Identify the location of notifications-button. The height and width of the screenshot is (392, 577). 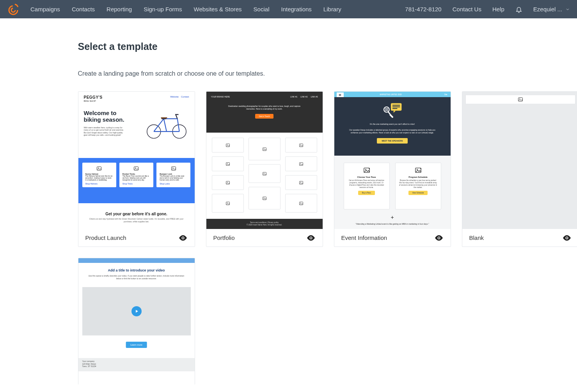
(519, 9).